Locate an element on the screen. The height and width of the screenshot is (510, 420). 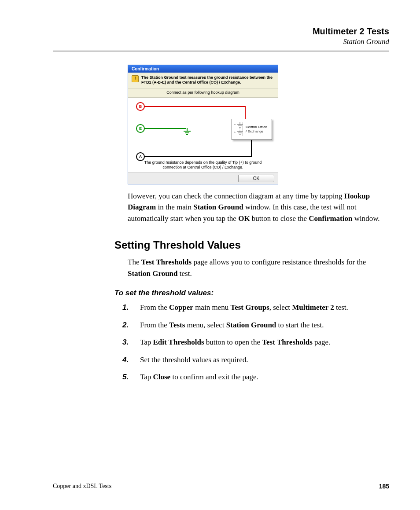
hookup-diagram-figure: Confirmation ! The Station Ground test m… is located at coordinates (258, 125).